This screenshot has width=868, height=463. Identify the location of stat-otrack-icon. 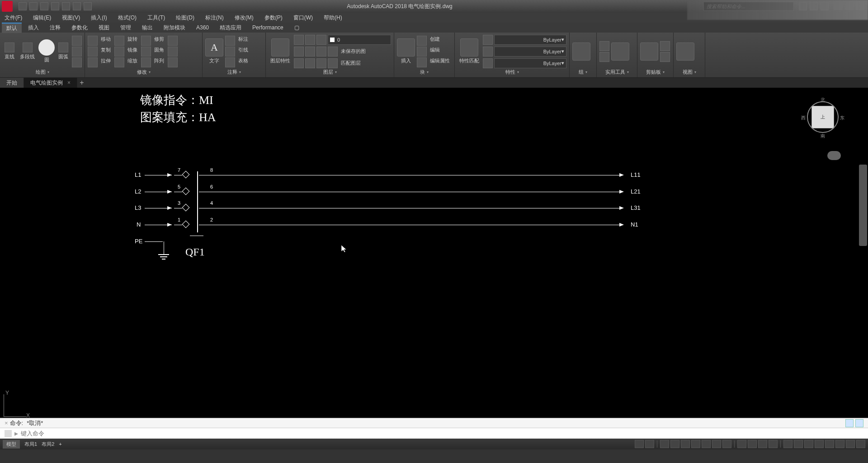
(706, 444).